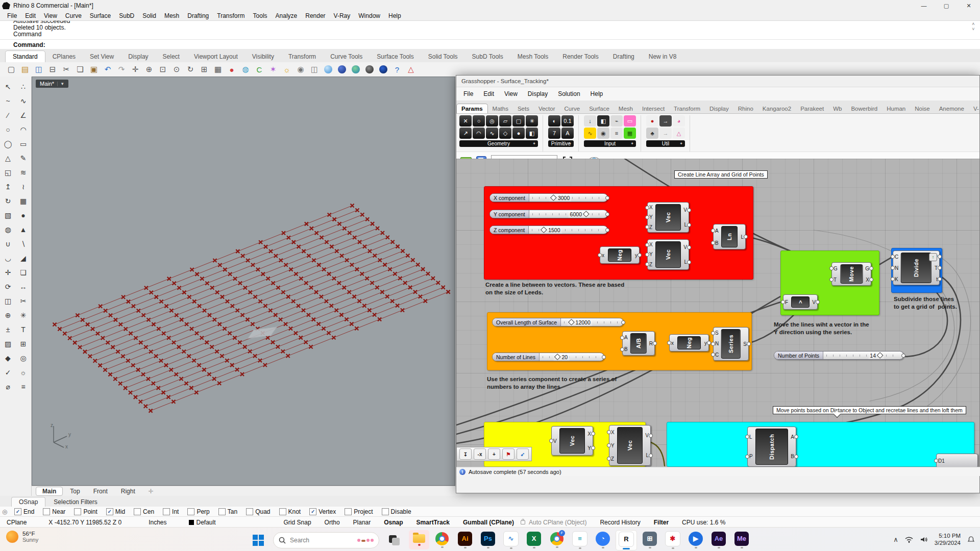  I want to click on port-out-y: Y, so click(589, 448).